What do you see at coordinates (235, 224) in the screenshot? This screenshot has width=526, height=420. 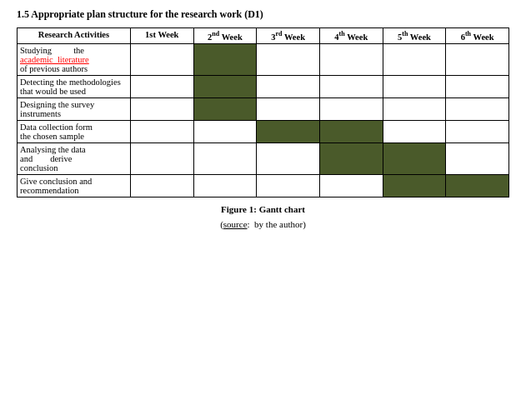 I see `source-label: source` at bounding box center [235, 224].